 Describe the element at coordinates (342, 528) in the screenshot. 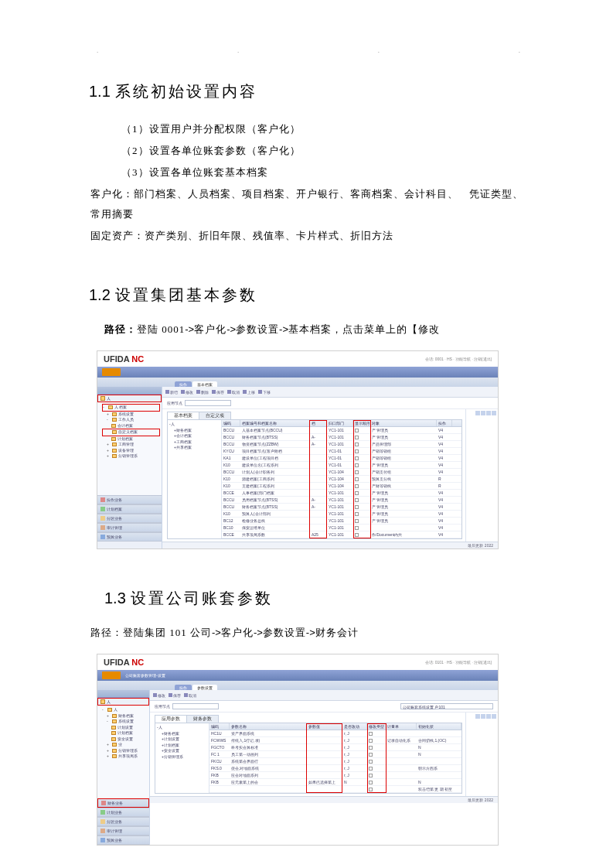

I see `table-row: BC10保安运维单位YC1-101V4` at that location.